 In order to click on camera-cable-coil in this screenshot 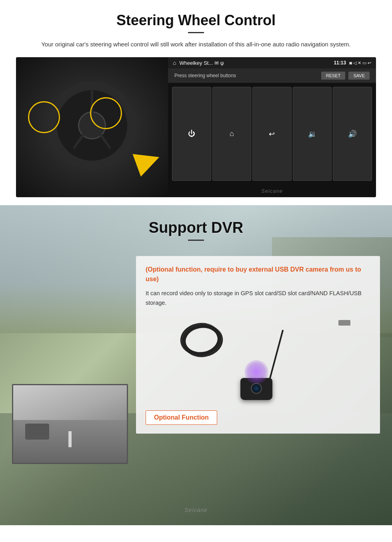, I will do `click(202, 340)`.